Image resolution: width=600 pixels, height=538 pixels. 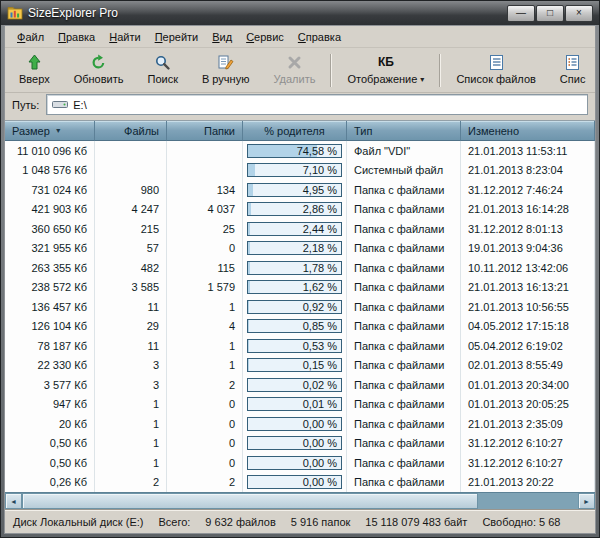 What do you see at coordinates (496, 70) in the screenshot?
I see `toolbar-button-file-list: Список файлов` at bounding box center [496, 70].